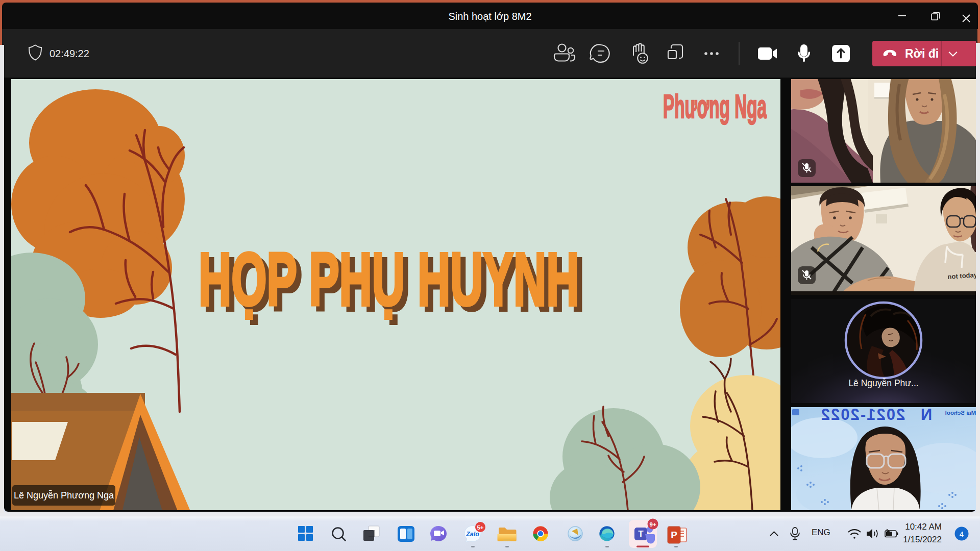 This screenshot has width=980, height=551. Describe the element at coordinates (962, 534) in the screenshot. I see `svg-text: 4` at that location.